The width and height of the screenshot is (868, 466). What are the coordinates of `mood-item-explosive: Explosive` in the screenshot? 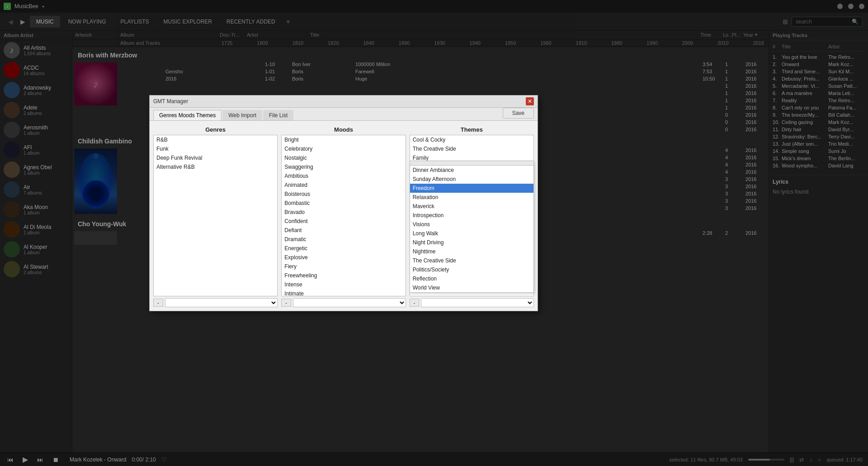 It's located at (344, 257).